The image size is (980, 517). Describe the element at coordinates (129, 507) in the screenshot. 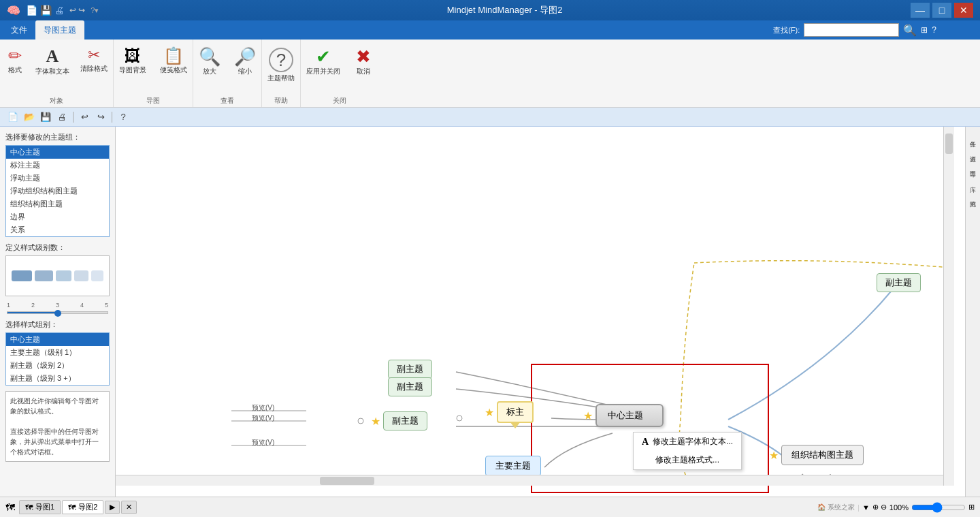

I see `status-tab-close: ✕` at that location.